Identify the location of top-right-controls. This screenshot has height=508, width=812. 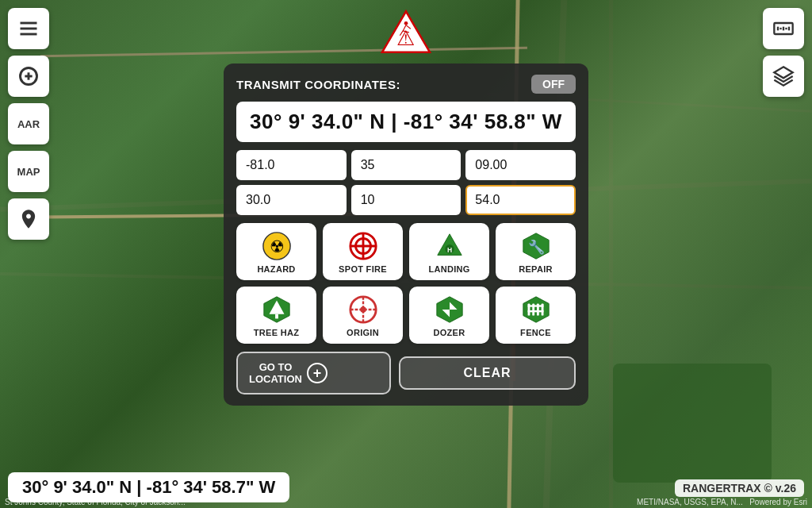
(783, 52).